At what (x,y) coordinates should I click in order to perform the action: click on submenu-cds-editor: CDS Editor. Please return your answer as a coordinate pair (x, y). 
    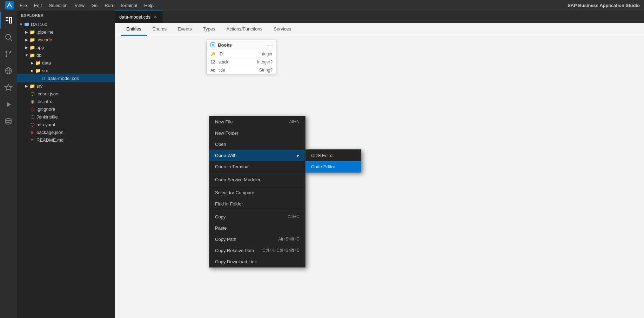
    Looking at the image, I should click on (333, 155).